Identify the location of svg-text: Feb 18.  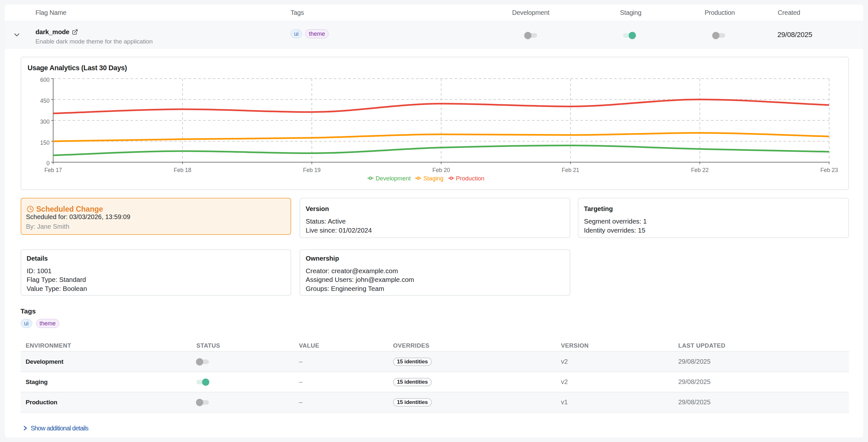
(182, 170).